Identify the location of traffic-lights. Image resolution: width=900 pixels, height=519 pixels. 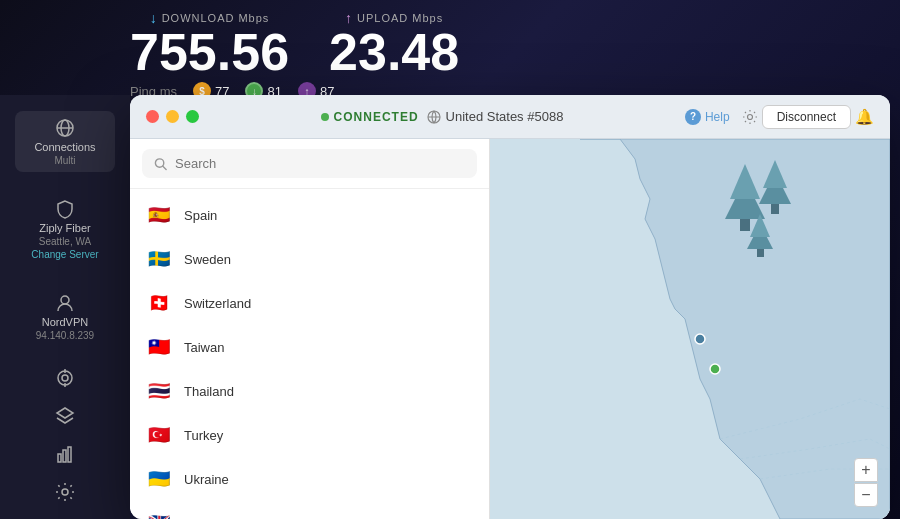
(172, 116).